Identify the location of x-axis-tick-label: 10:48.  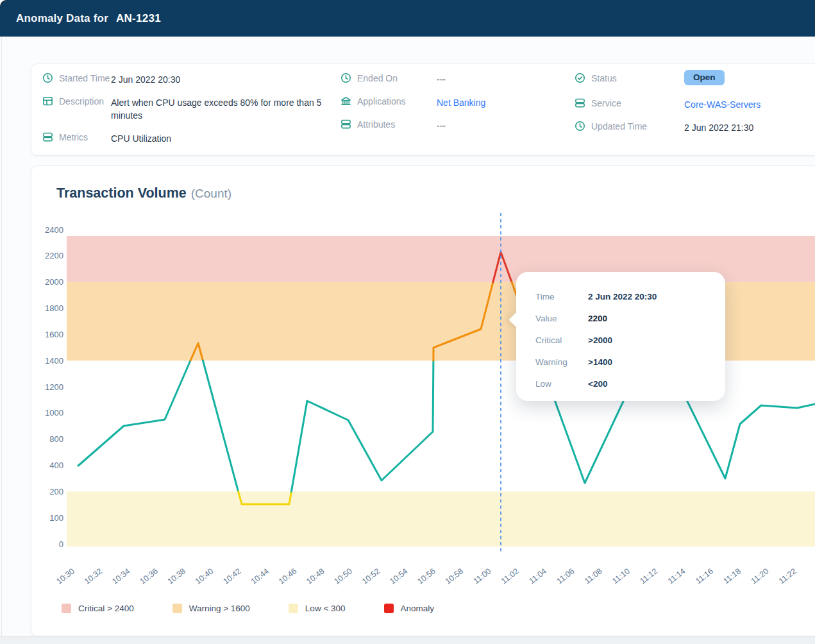
(315, 576).